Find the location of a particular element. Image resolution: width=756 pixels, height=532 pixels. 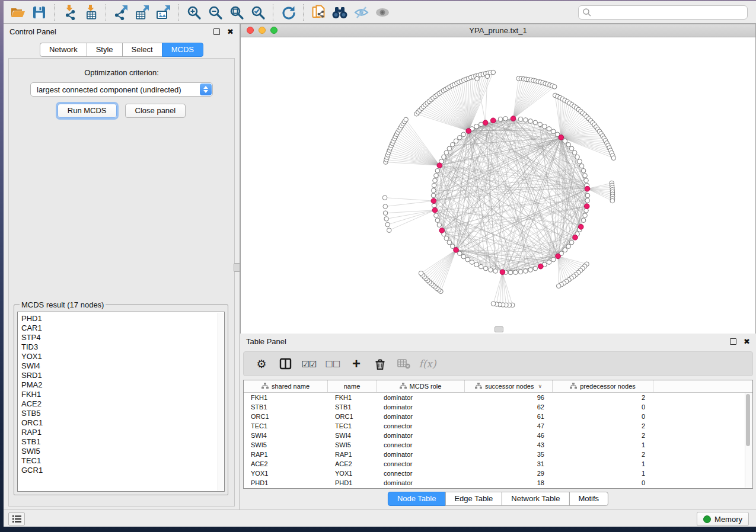

mcds-list-item: ORC1 is located at coordinates (123, 423).